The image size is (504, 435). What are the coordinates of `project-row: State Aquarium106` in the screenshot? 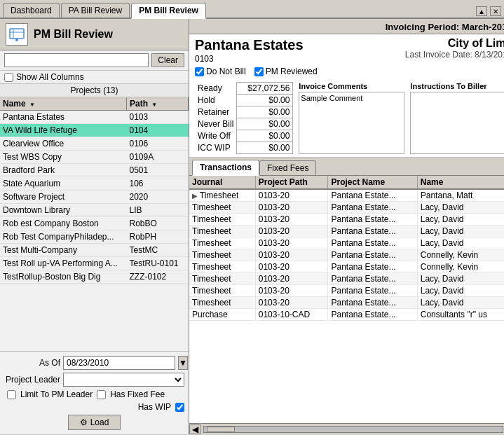 It's located at (94, 184).